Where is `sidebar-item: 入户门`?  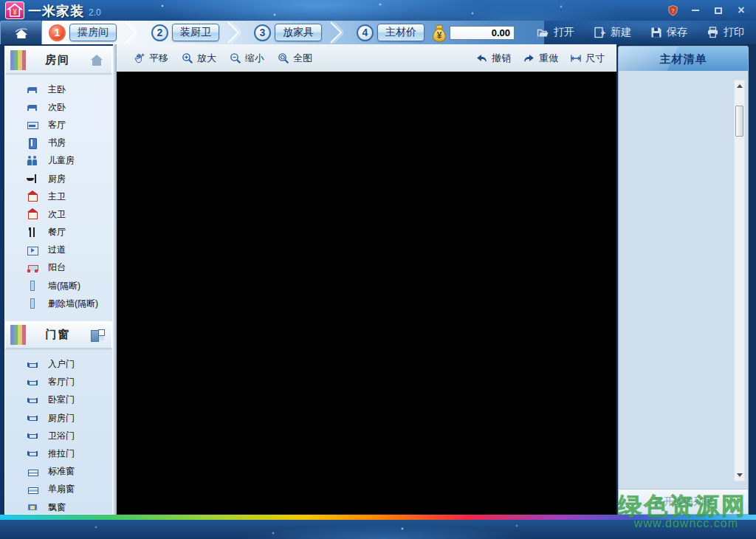 sidebar-item: 入户门 is located at coordinates (59, 364).